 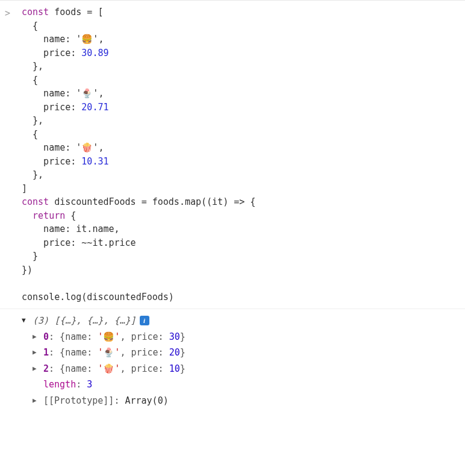 What do you see at coordinates (71, 229) in the screenshot?
I see `code-token: name: it.name,` at bounding box center [71, 229].